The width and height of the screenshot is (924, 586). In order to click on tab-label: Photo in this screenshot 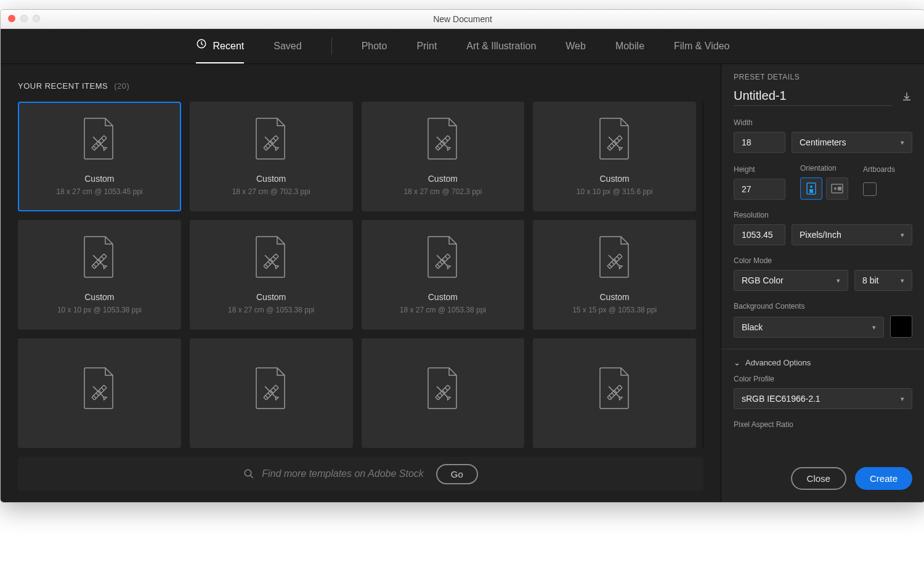, I will do `click(375, 46)`.